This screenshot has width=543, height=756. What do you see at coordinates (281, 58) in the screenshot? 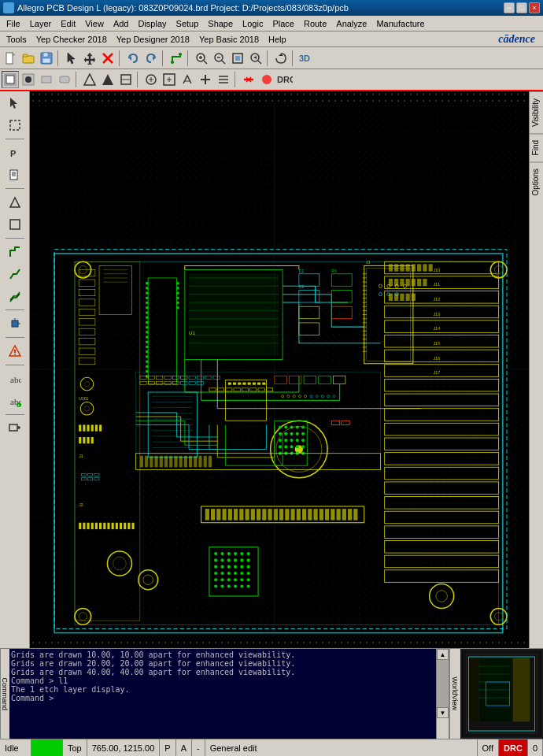
I see `redraw-button` at bounding box center [281, 58].